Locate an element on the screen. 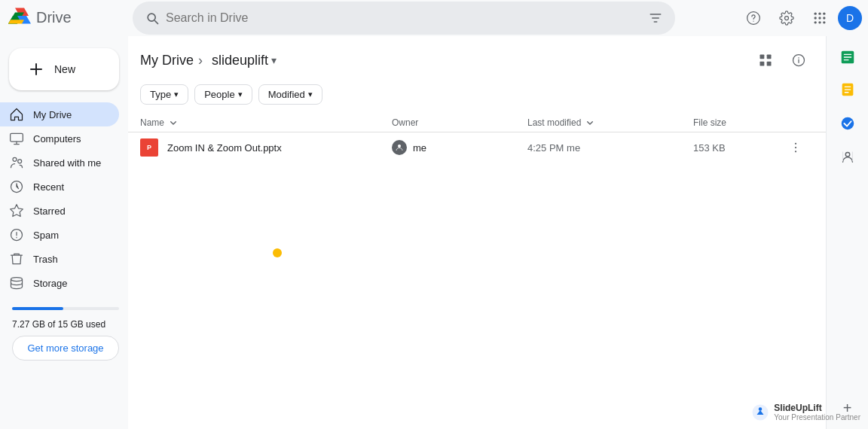  tasks-panel-icon is located at coordinates (848, 123).